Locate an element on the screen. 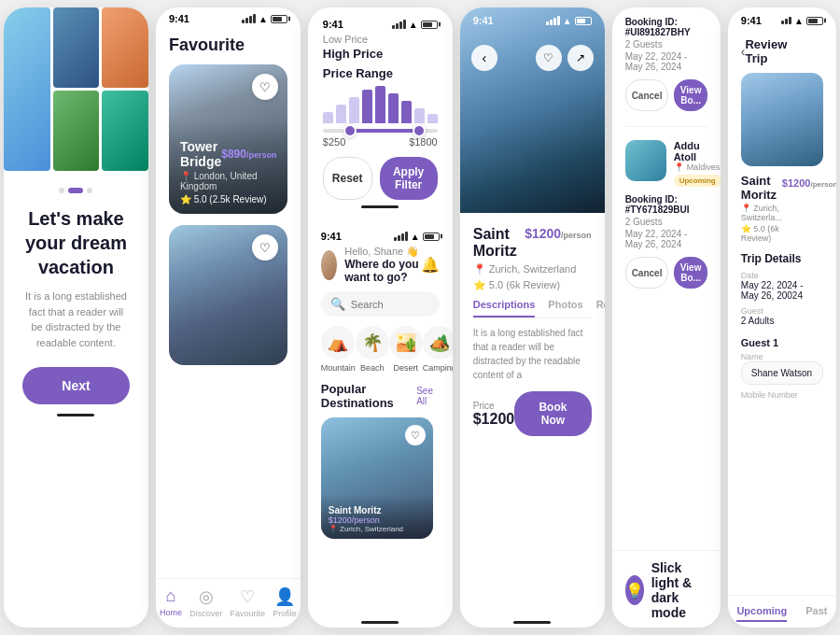 This screenshot has height=635, width=840. nav-home: ⌂ Home is located at coordinates (171, 602).